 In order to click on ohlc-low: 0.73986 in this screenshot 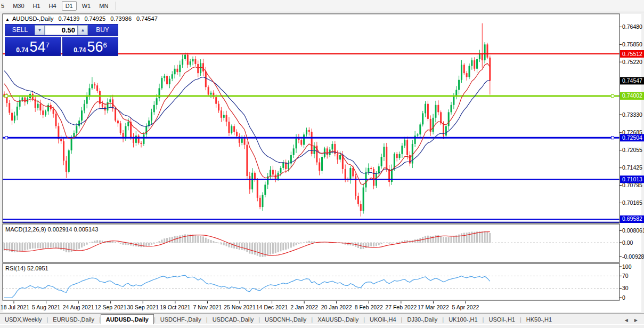, I will do `click(121, 19)`.